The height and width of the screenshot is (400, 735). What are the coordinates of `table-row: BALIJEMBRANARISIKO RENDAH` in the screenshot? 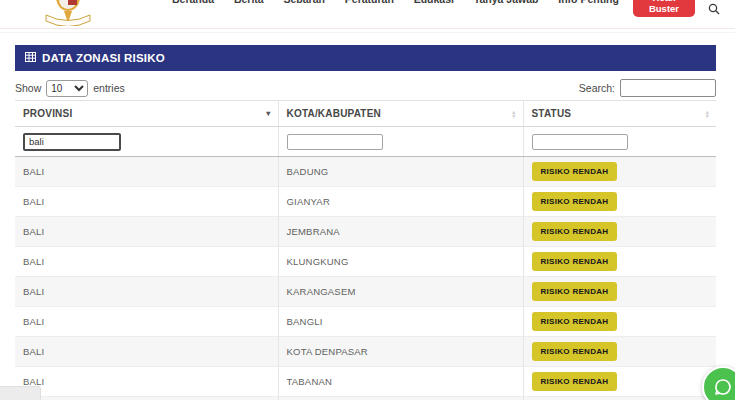 It's located at (366, 231).